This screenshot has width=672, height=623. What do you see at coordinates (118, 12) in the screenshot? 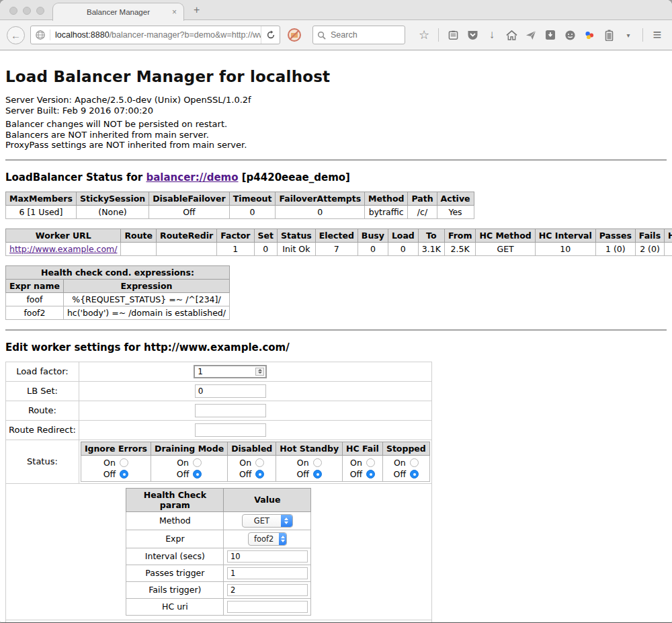
I see `browser-tab: Balancer Manager ×` at bounding box center [118, 12].